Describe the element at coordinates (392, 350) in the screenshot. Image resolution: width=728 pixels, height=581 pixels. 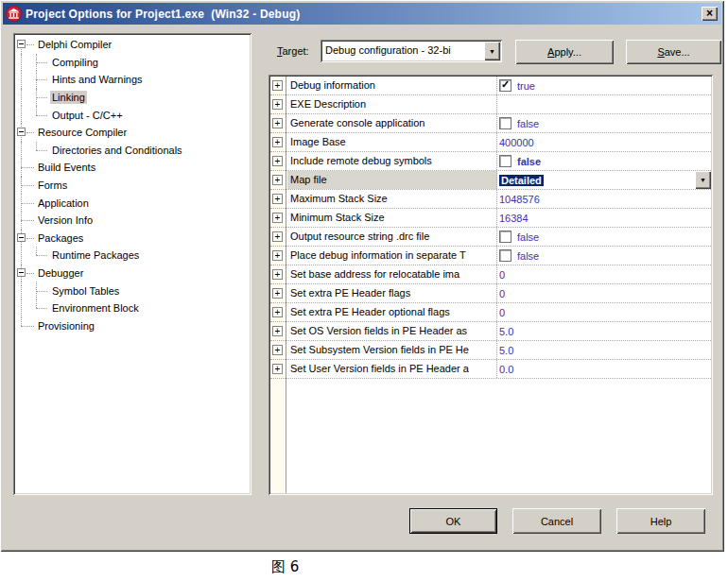
I see `property-name: Set Subsystem Version fields in PE He` at that location.